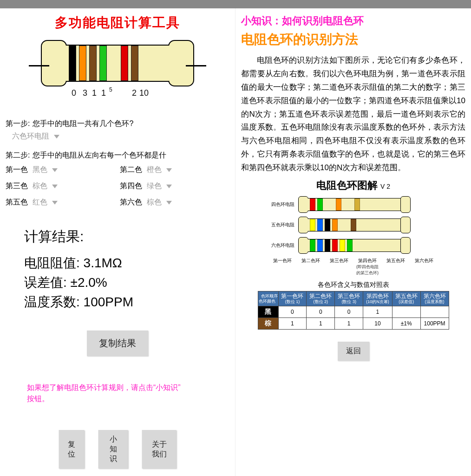 The height and width of the screenshot is (476, 471). What do you see at coordinates (127, 236) in the screenshot?
I see `result-title: 计算结果:` at bounding box center [127, 236].